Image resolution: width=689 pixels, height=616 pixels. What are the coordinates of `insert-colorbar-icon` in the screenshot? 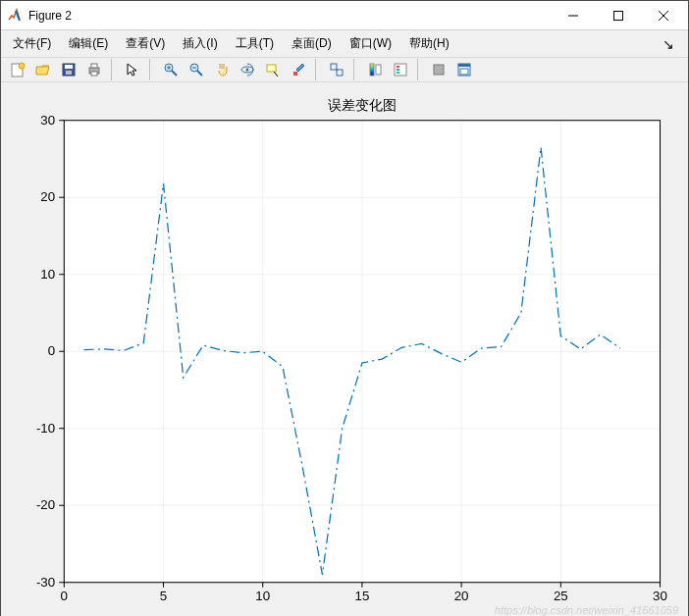 It's located at (375, 70).